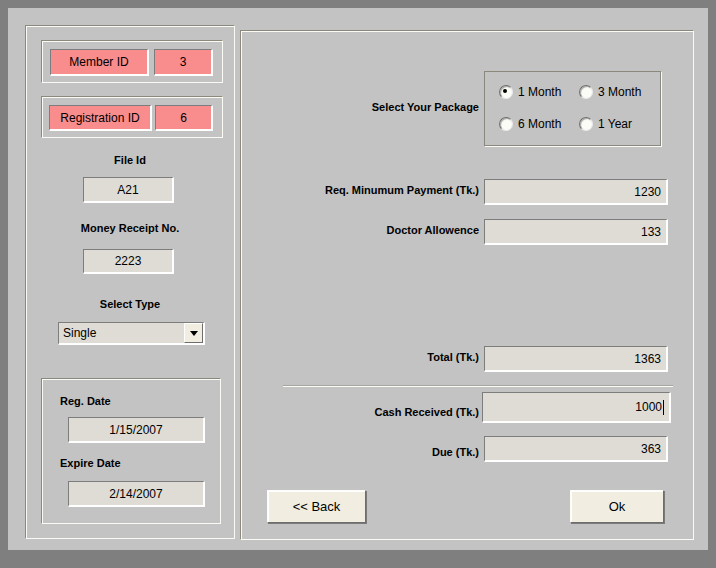 The image size is (716, 568). Describe the element at coordinates (576, 449) in the screenshot. I see `due-field: 363` at that location.